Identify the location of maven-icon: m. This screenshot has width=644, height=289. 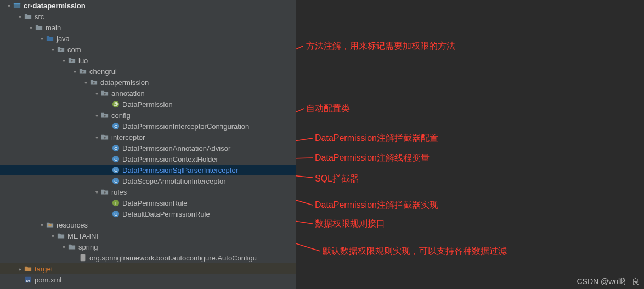
(28, 280).